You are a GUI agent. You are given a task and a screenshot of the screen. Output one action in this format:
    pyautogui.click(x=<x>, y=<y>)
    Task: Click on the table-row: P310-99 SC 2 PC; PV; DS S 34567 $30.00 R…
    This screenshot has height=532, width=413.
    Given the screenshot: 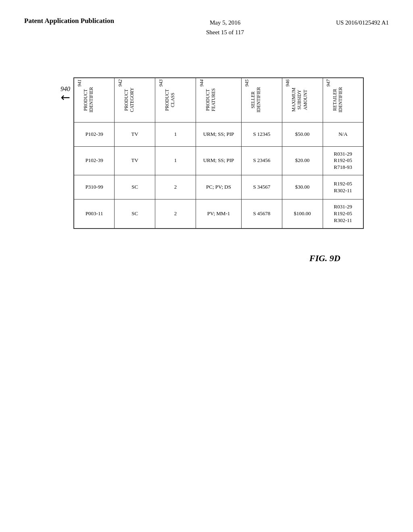 What is the action you would take?
    pyautogui.click(x=219, y=187)
    